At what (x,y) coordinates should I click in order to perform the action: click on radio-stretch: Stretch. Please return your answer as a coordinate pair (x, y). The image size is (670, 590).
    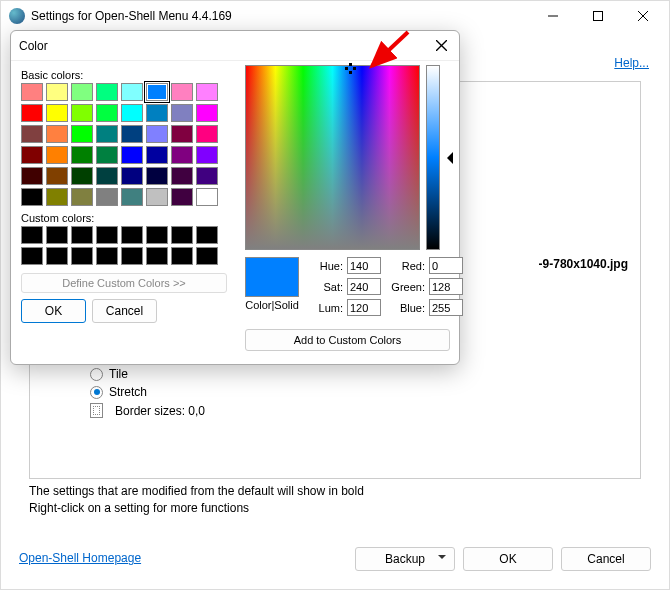
    Looking at the image, I should click on (148, 392).